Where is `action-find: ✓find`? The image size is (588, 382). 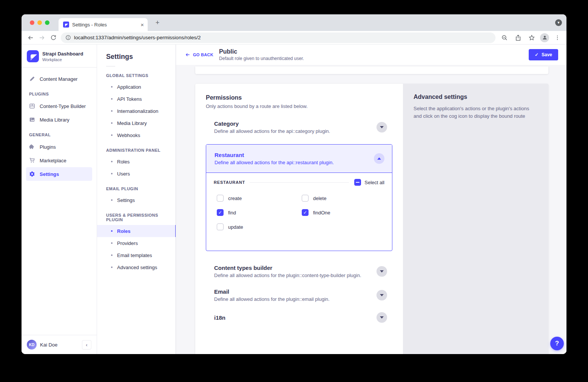 action-find: ✓find is located at coordinates (259, 213).